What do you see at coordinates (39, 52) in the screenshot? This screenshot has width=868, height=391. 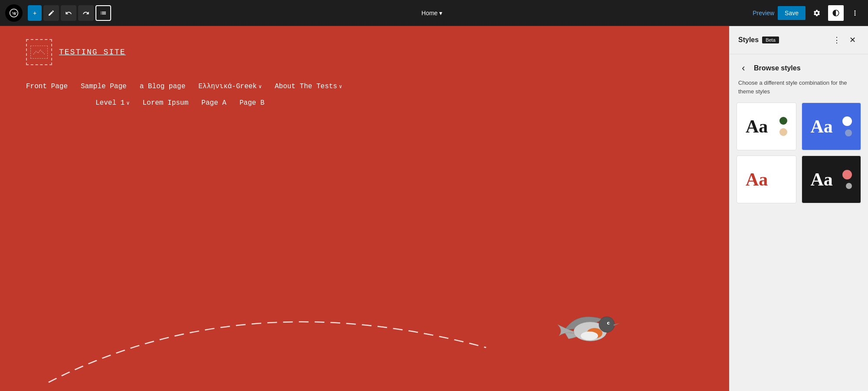 I see `logo-placeholder` at bounding box center [39, 52].